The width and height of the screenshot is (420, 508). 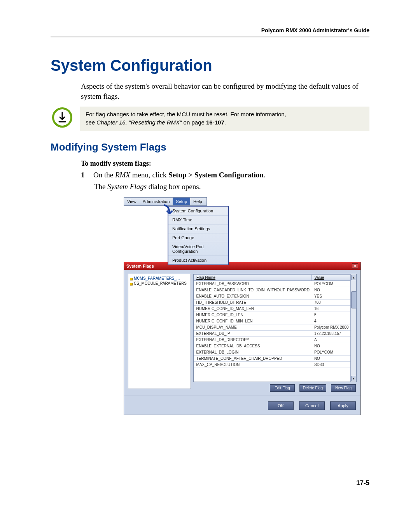 I want to click on menu-view: View, so click(x=132, y=201).